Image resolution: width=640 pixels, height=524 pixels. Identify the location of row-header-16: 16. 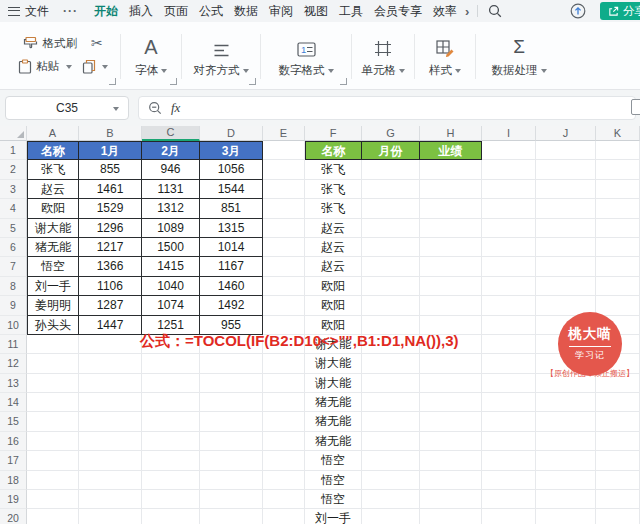
(14, 442).